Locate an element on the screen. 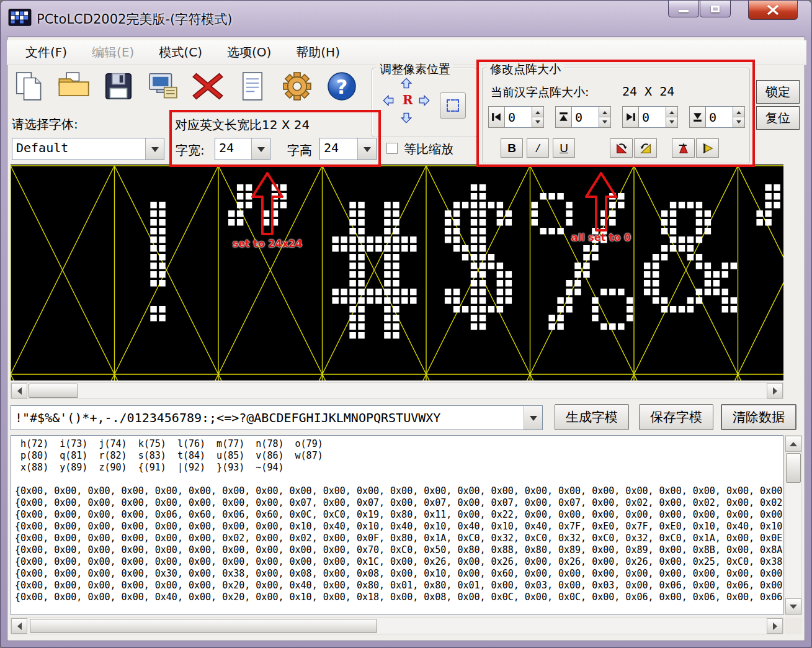  reset-button: 复位 is located at coordinates (778, 118).